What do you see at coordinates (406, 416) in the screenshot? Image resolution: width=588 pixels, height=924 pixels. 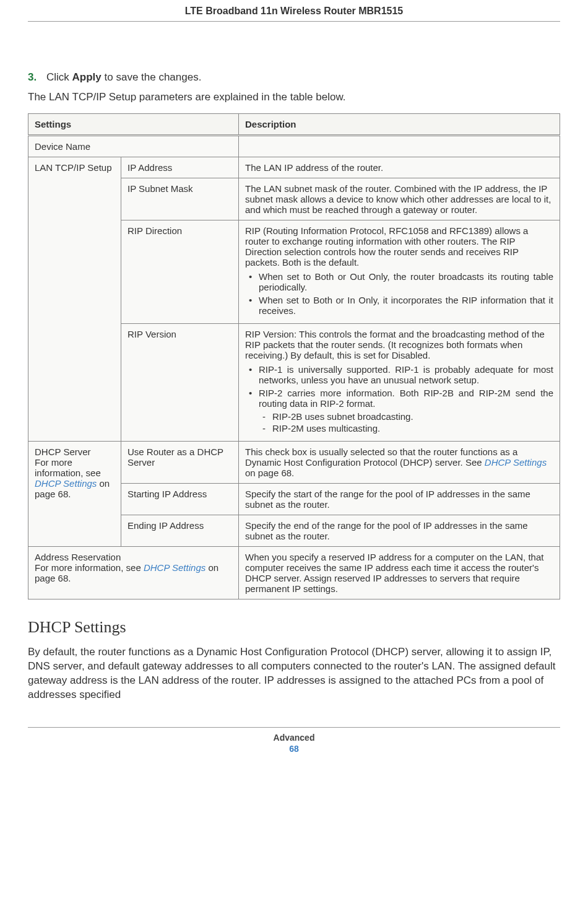 I see `list-item: RIP-2B uses subnet broadcasting.` at bounding box center [406, 416].